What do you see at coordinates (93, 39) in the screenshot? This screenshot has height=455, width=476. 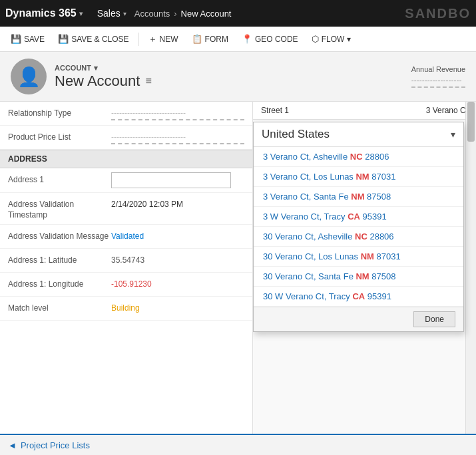 I see `save-close-button: 💾 SAVE & CLOSE` at bounding box center [93, 39].